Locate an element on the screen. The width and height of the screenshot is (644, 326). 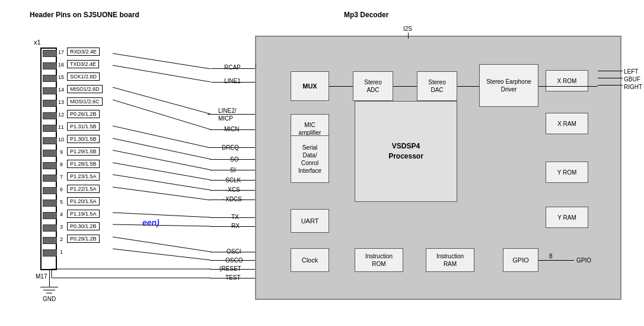
dreq-arrow is located at coordinates (232, 147).